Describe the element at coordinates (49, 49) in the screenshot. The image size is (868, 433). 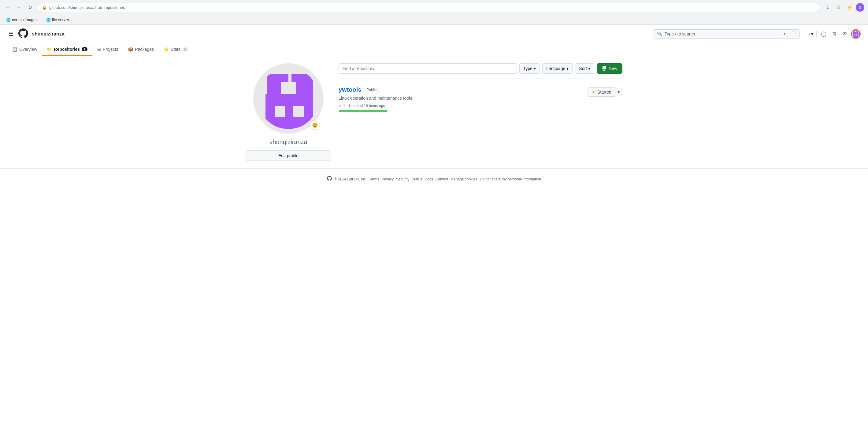
I see `repositories-icon: 📁` at that location.